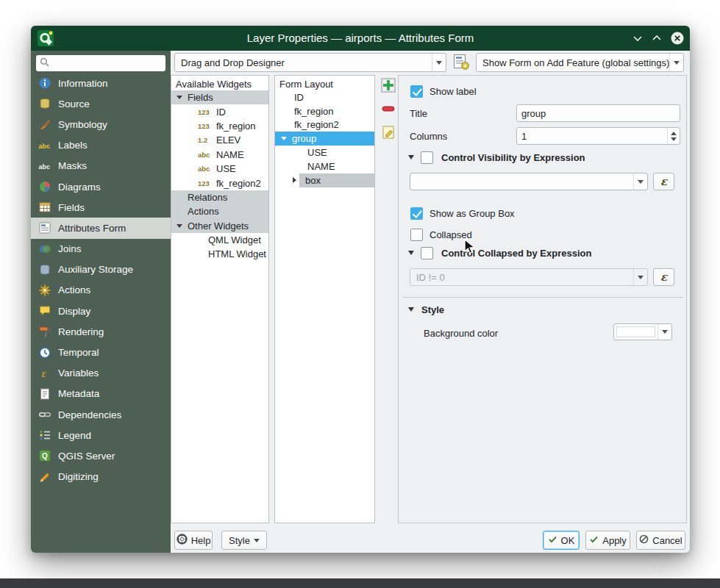 The height and width of the screenshot is (588, 720). What do you see at coordinates (101, 352) in the screenshot?
I see `sidebar-item-temporal: Temporal` at bounding box center [101, 352].